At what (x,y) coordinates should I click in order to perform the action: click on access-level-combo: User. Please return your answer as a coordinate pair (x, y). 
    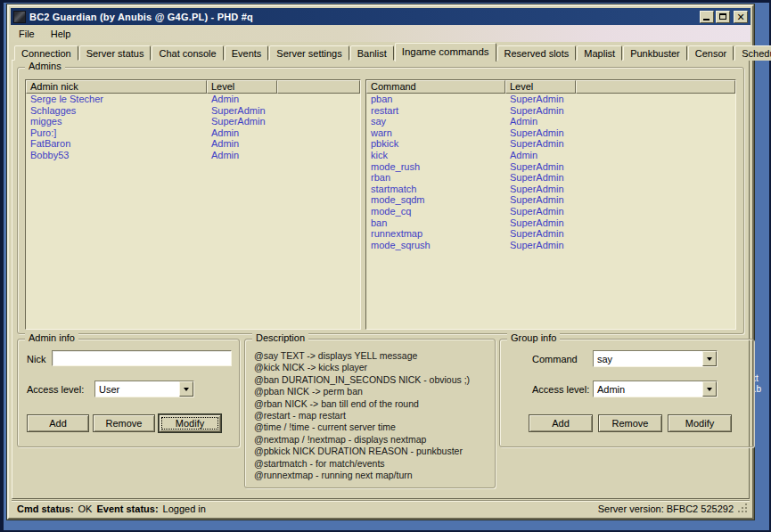
    Looking at the image, I should click on (144, 389).